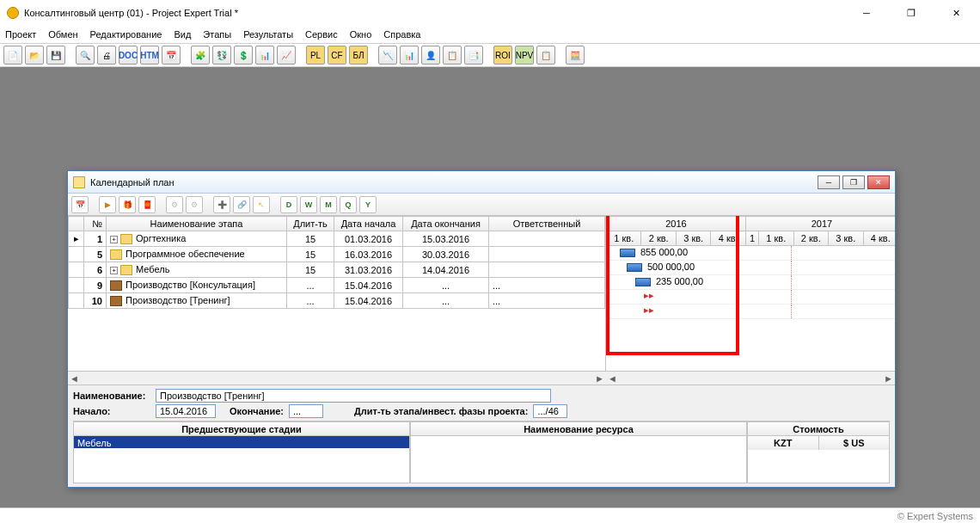 The height and width of the screenshot is (523, 980). What do you see at coordinates (131, 13) in the screenshot?
I see `window-title: Консалтинговый центр (01) - Project Expe…` at bounding box center [131, 13].